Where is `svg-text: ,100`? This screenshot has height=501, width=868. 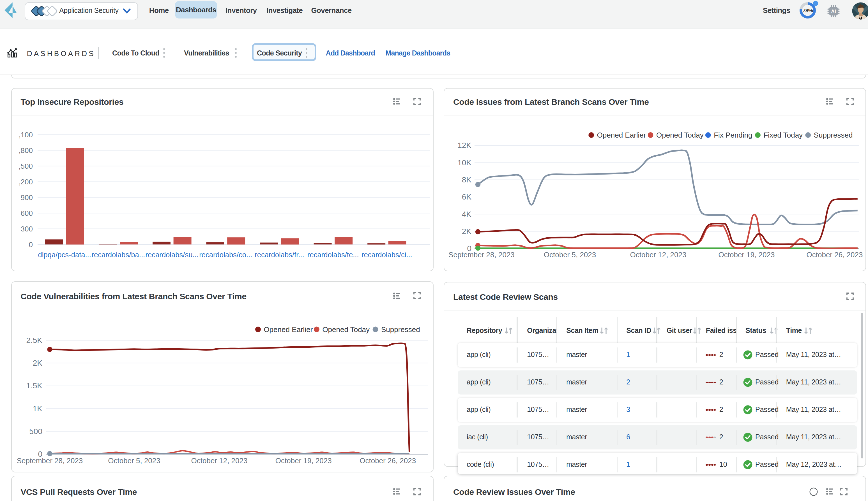
svg-text: ,100 is located at coordinates (25, 135).